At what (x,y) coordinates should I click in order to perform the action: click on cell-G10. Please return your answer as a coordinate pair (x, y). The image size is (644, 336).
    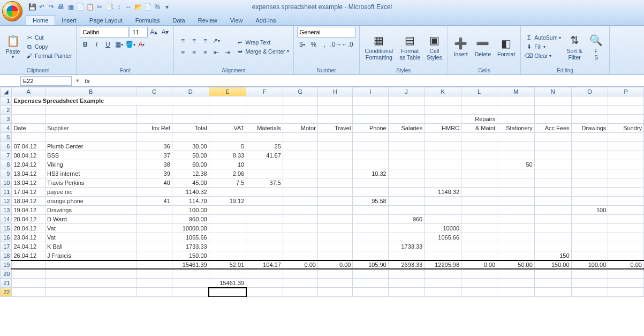
    Looking at the image, I should click on (300, 183).